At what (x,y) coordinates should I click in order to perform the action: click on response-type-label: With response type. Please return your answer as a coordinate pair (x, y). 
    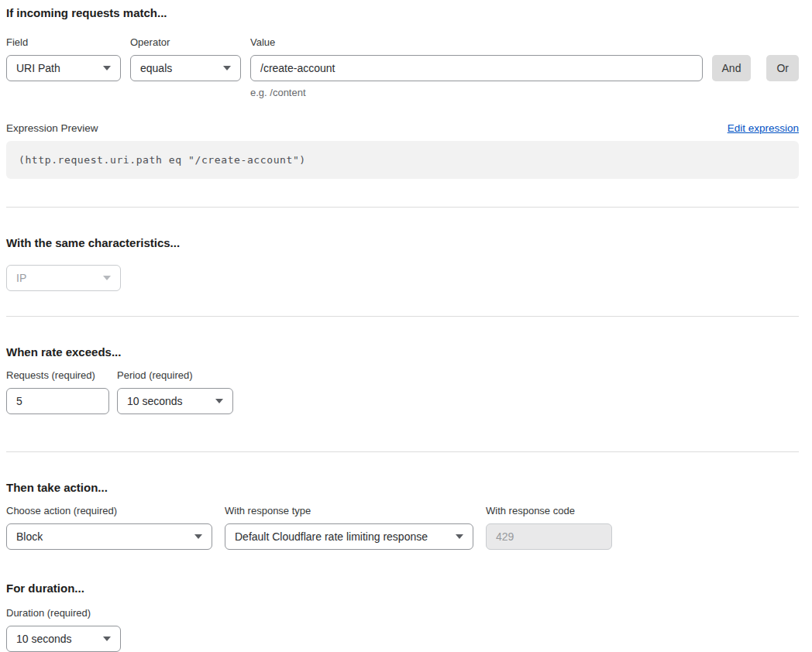
    Looking at the image, I should click on (349, 511).